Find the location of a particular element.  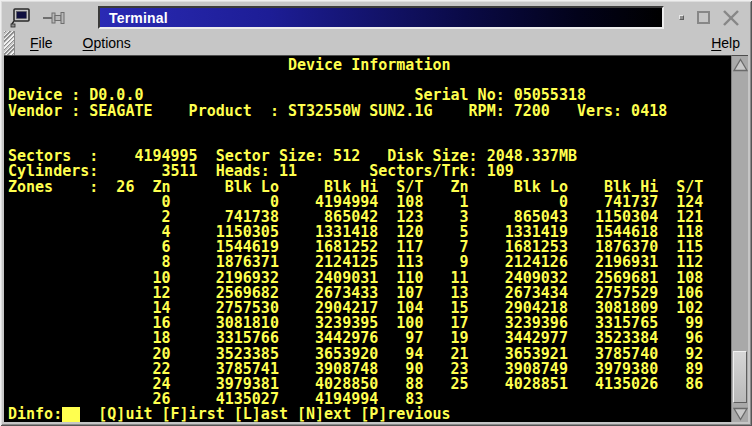

scroll-down-arrow-icon is located at coordinates (740, 414).